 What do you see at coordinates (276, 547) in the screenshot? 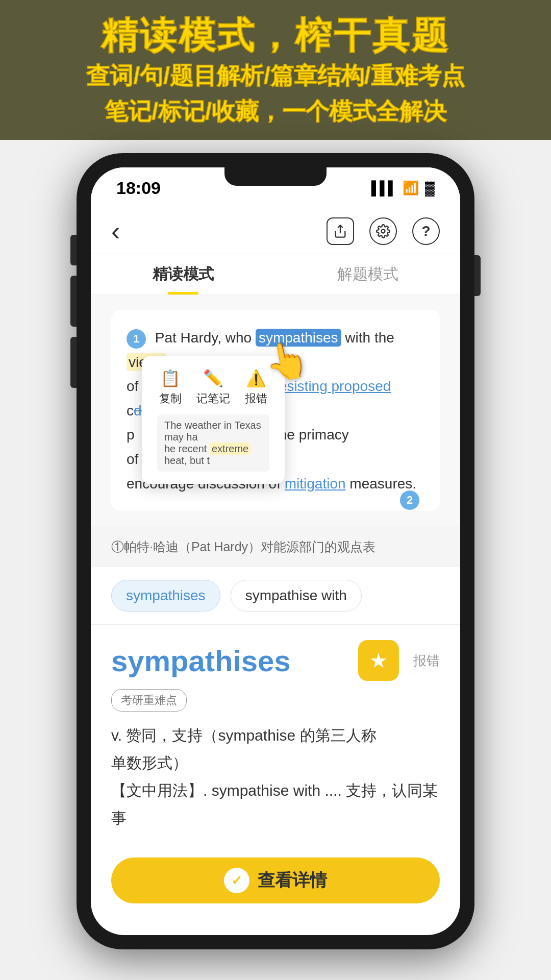
I see `translation-area: ①帕特·哈迪（Pat Hardy）对能源部门的观点表` at bounding box center [276, 547].